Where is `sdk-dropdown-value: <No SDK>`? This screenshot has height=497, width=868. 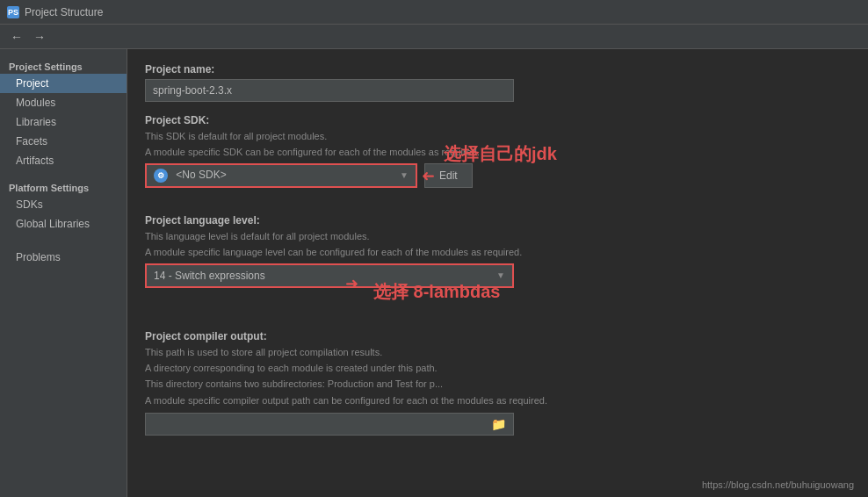
sdk-dropdown-value: <No SDK> is located at coordinates (200, 175).